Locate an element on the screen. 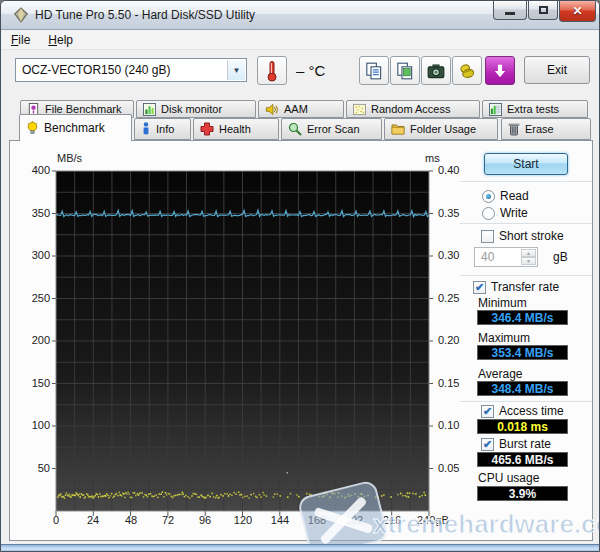 This screenshot has height=552, width=600. tab-label: Health is located at coordinates (235, 129).